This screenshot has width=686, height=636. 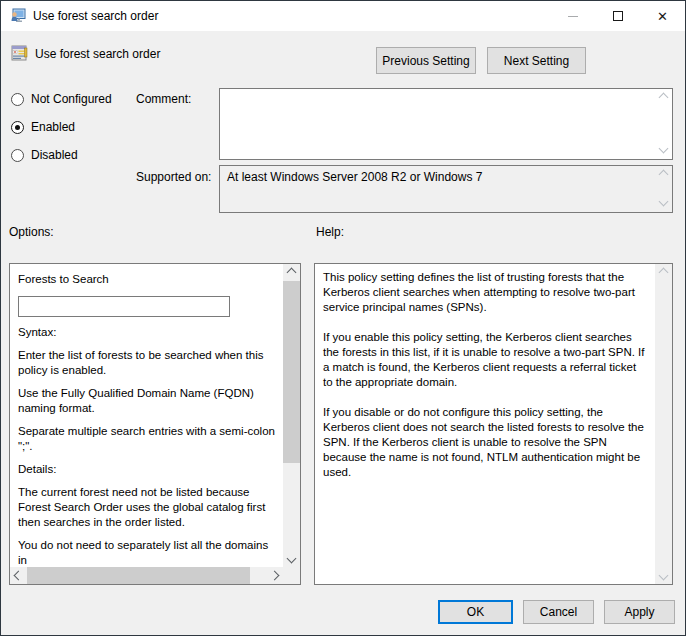 What do you see at coordinates (618, 16) in the screenshot?
I see `maximize-button` at bounding box center [618, 16].